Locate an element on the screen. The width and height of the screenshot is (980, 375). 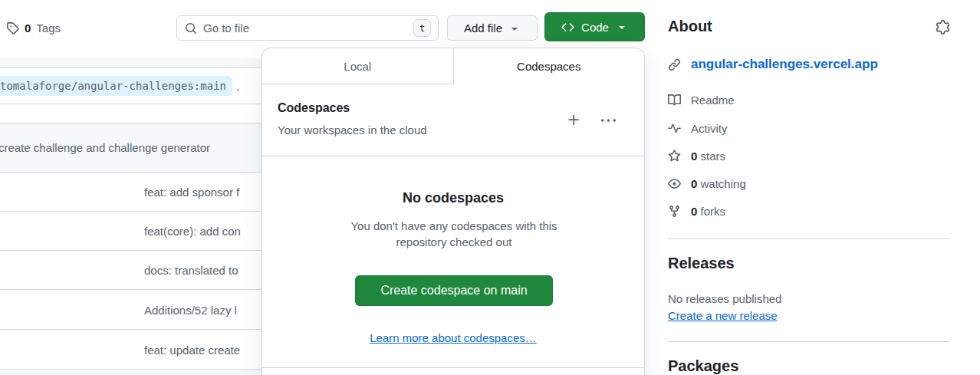
code-icon is located at coordinates (567, 28).